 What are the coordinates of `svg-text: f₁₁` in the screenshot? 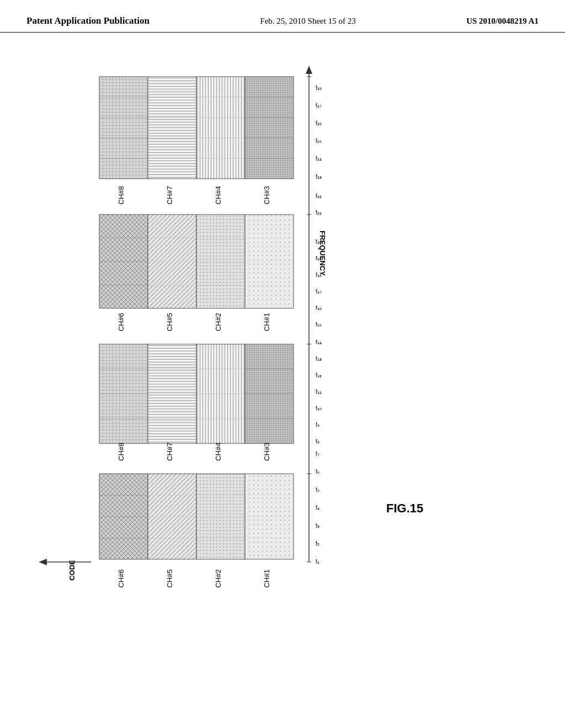 It's located at (319, 392).